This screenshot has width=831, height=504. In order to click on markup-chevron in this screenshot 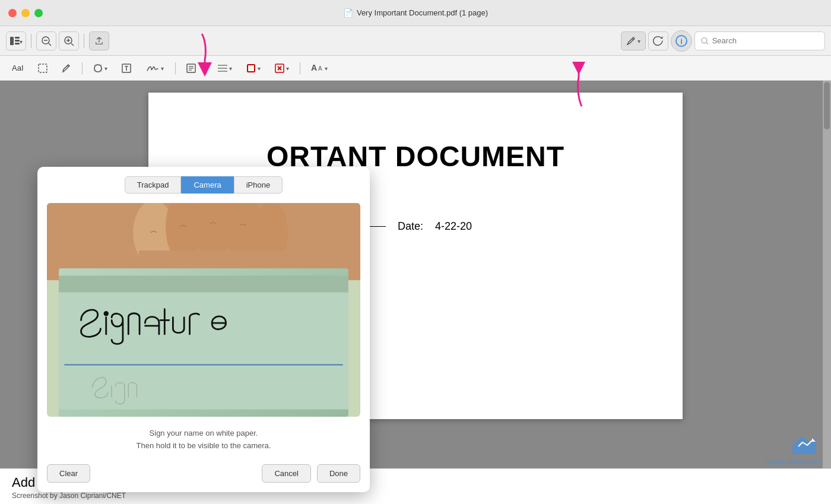, I will do `click(639, 40)`.